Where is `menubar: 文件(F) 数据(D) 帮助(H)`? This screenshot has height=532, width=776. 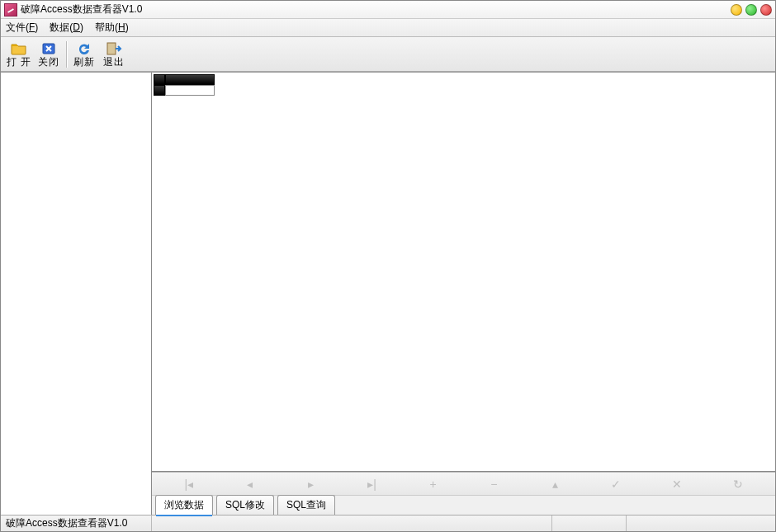 menubar: 文件(F) 数据(D) 帮助(H) is located at coordinates (388, 28).